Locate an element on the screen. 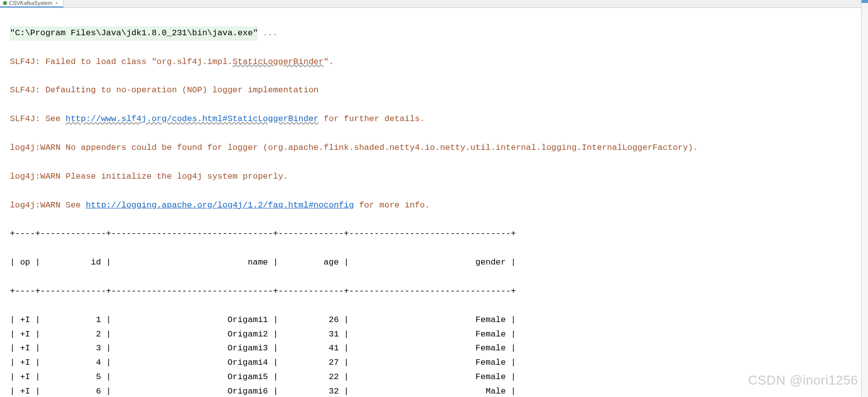 This screenshot has width=868, height=397. log-line: SLF4J: Defaulting to no-operation (NOP) … is located at coordinates (434, 90).